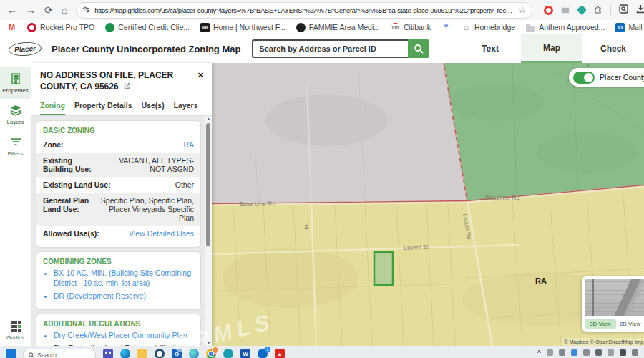  What do you see at coordinates (200, 81) in the screenshot?
I see `close-panel-icon: ×` at bounding box center [200, 81].